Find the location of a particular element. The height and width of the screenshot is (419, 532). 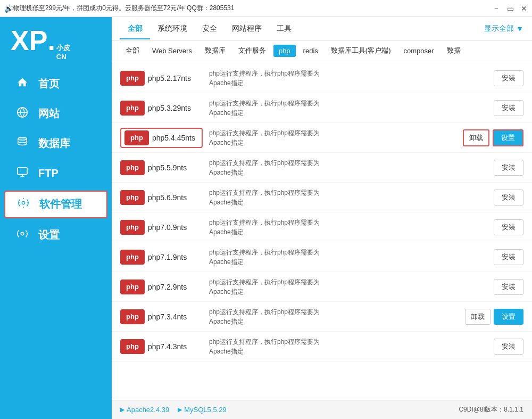

sidebar-item-ftp: FTP is located at coordinates (56, 174).